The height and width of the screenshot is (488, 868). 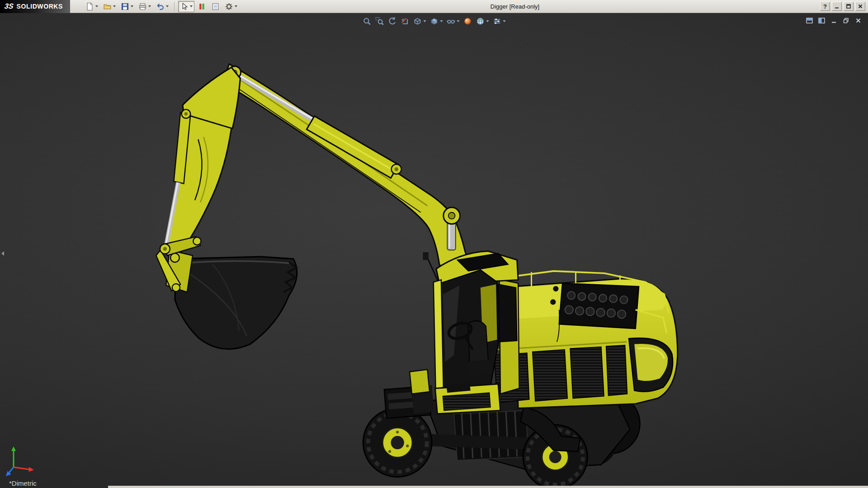 I want to click on drawing-sheet-icon, so click(x=215, y=6).